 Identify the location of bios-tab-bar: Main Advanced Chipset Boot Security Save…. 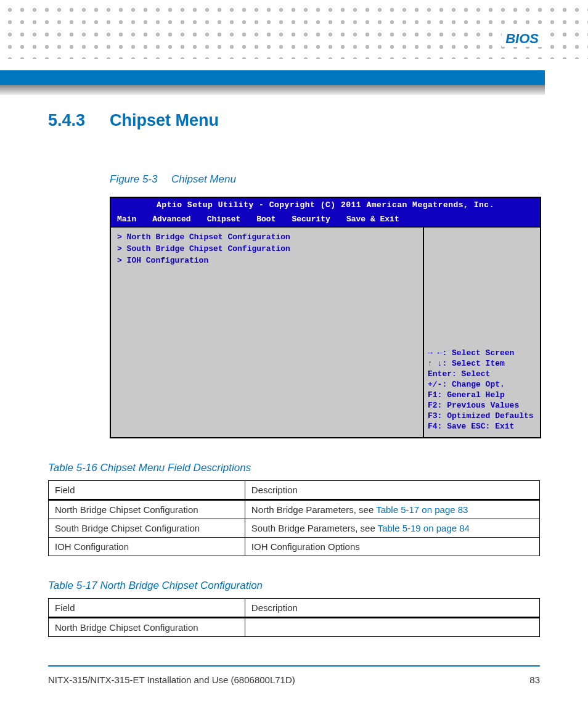
(325, 220).